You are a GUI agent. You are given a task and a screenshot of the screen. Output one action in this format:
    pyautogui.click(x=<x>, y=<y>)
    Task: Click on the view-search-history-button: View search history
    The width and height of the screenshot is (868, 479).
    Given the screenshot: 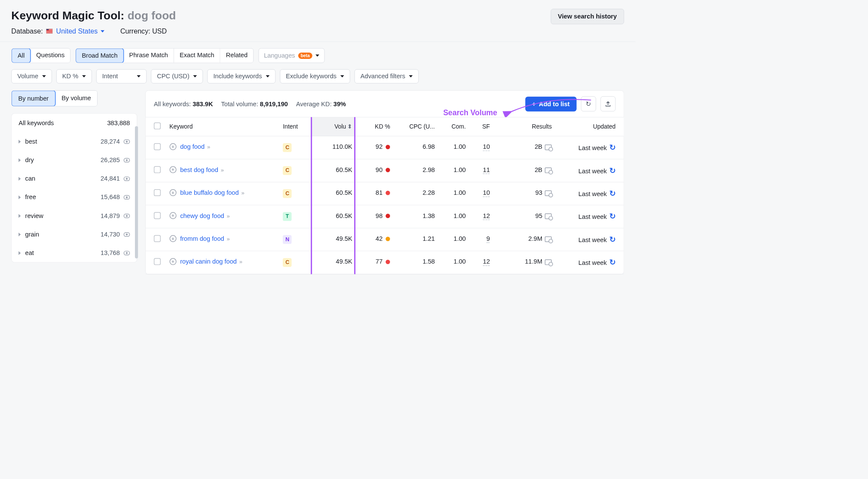 What is the action you would take?
    pyautogui.click(x=587, y=16)
    